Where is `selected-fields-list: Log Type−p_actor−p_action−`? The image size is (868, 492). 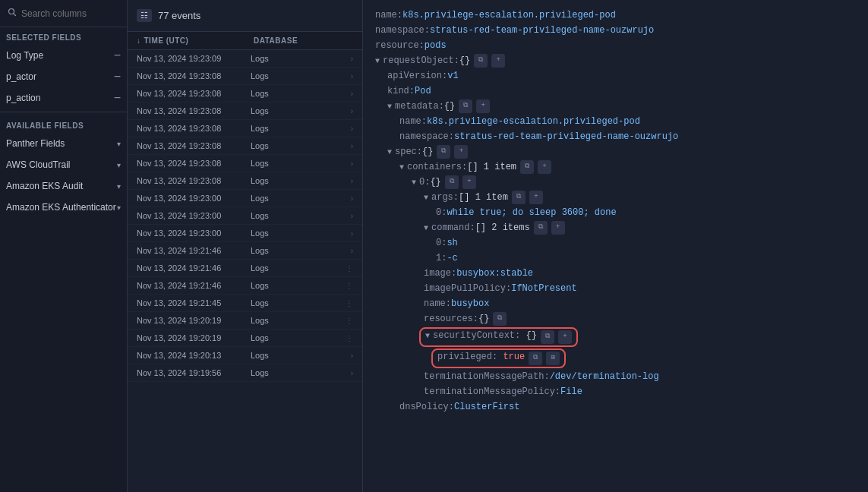 selected-fields-list: Log Type−p_actor−p_action− is located at coordinates (64, 77).